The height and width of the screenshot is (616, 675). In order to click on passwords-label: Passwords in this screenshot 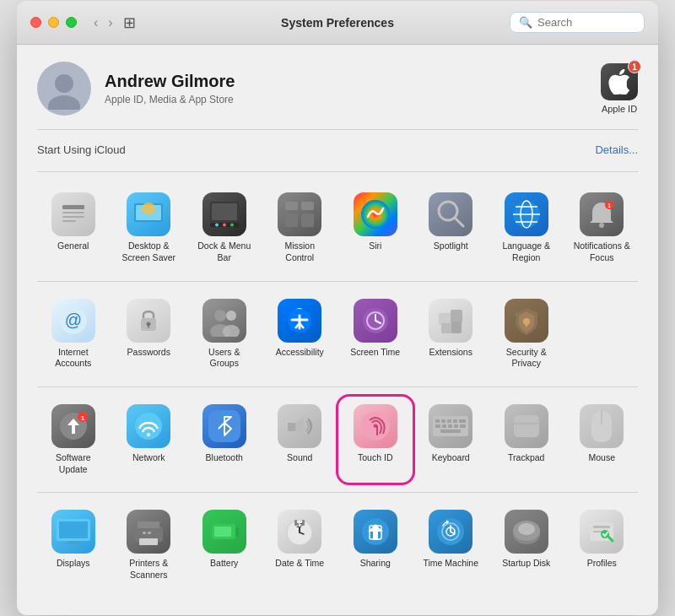, I will do `click(148, 353)`.